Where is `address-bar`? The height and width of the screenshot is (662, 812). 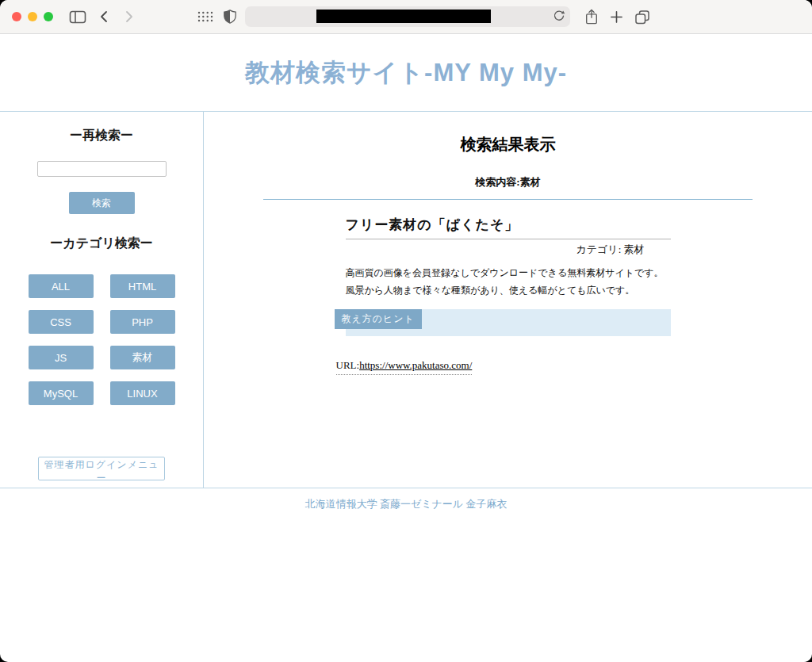
address-bar is located at coordinates (408, 17).